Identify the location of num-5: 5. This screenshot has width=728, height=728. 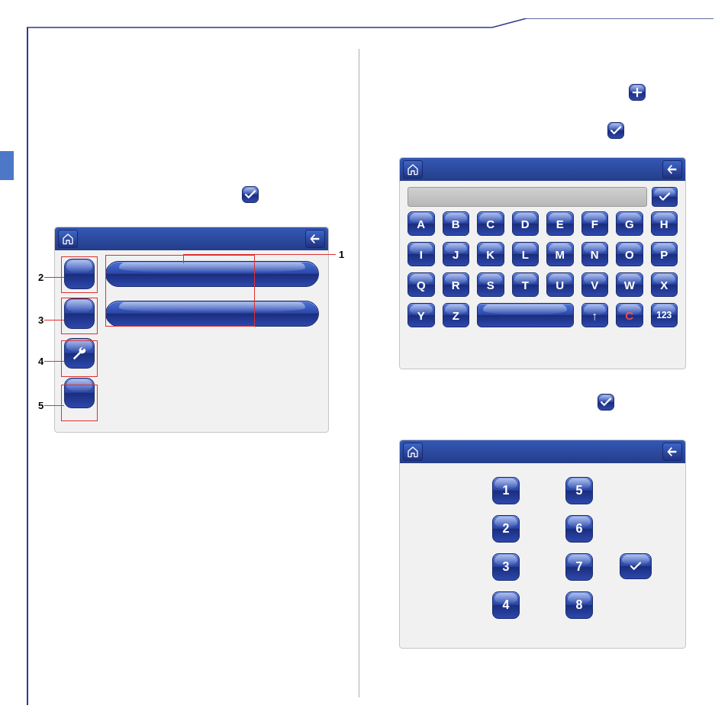
(579, 491).